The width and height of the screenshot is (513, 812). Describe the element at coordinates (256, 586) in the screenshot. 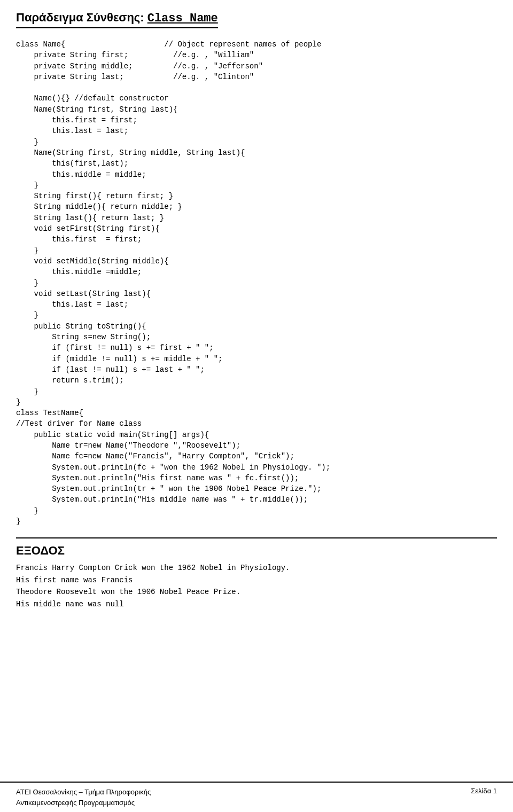

I see `output-text: Francis Harry Compton Crick won the 1962…` at that location.